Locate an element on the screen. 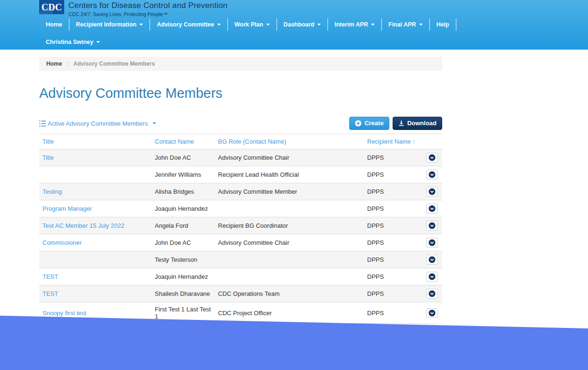 This screenshot has height=370, width=588. table-row: Test AC Member 15 July 2022 Angela Ford … is located at coordinates (241, 226).